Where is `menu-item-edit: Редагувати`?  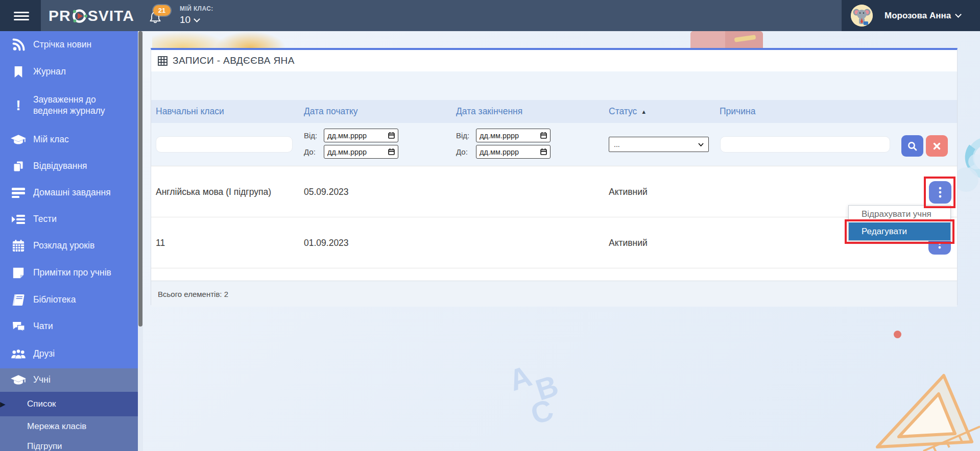 menu-item-edit: Редагувати is located at coordinates (900, 232).